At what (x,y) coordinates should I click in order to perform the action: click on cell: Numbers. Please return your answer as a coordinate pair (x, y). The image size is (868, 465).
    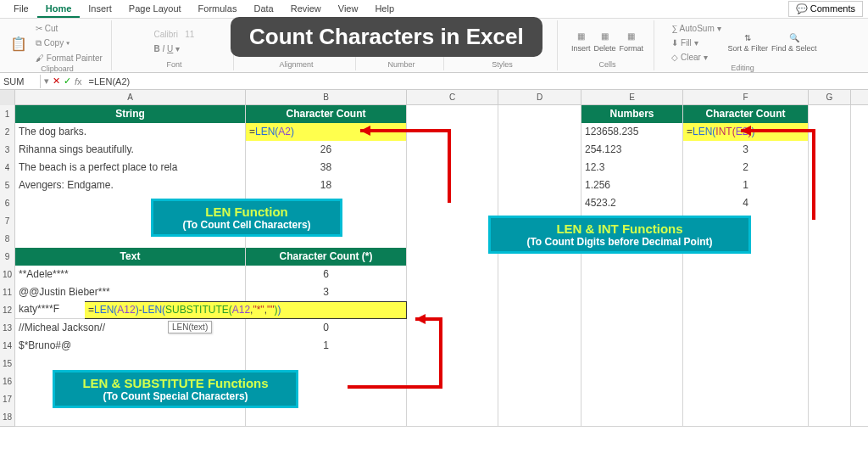
    Looking at the image, I should click on (632, 115).